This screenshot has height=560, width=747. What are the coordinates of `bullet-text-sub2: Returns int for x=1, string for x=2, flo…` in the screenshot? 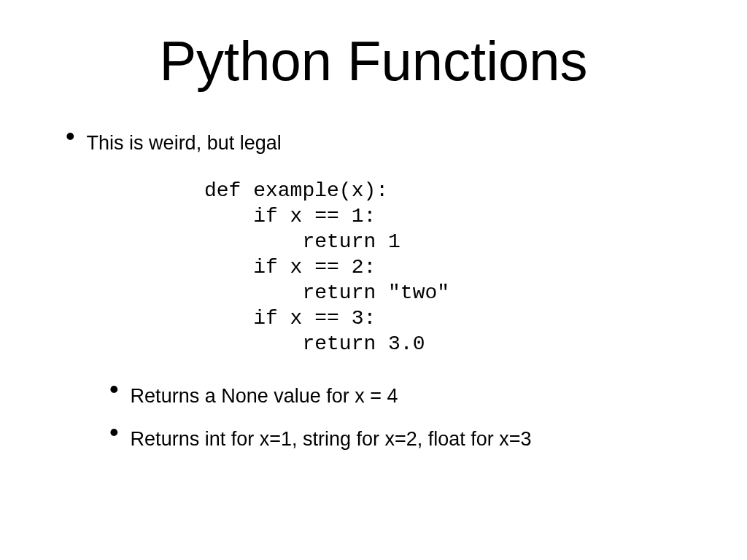 It's located at (331, 439).